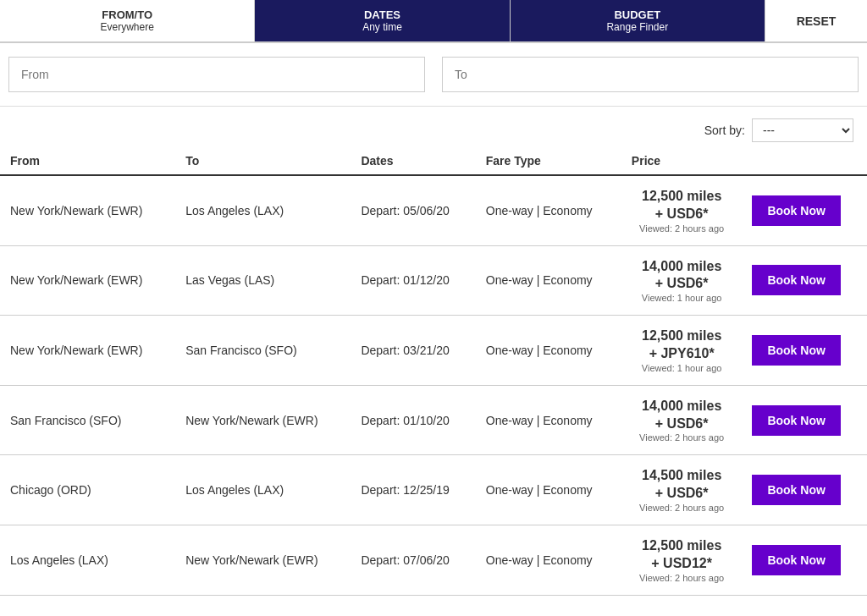 The width and height of the screenshot is (867, 616). I want to click on cell-from-4: Chicago (ORD), so click(88, 491).